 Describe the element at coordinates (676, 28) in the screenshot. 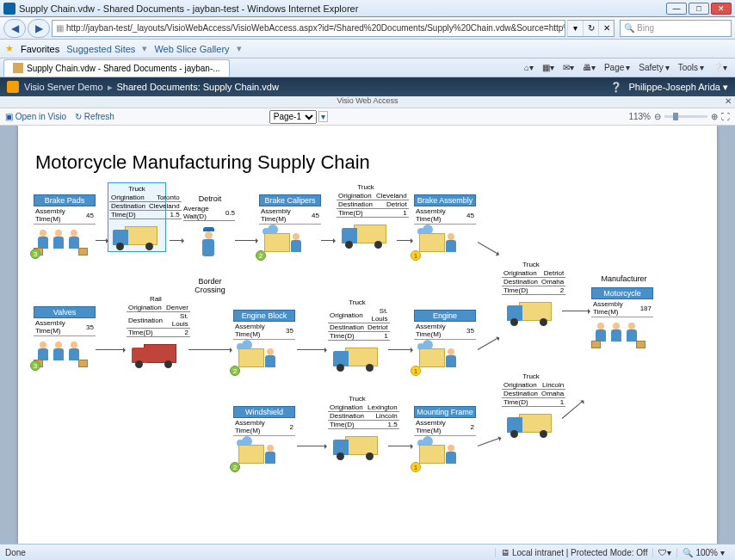

I see `search-input: 🔍 Bing` at that location.